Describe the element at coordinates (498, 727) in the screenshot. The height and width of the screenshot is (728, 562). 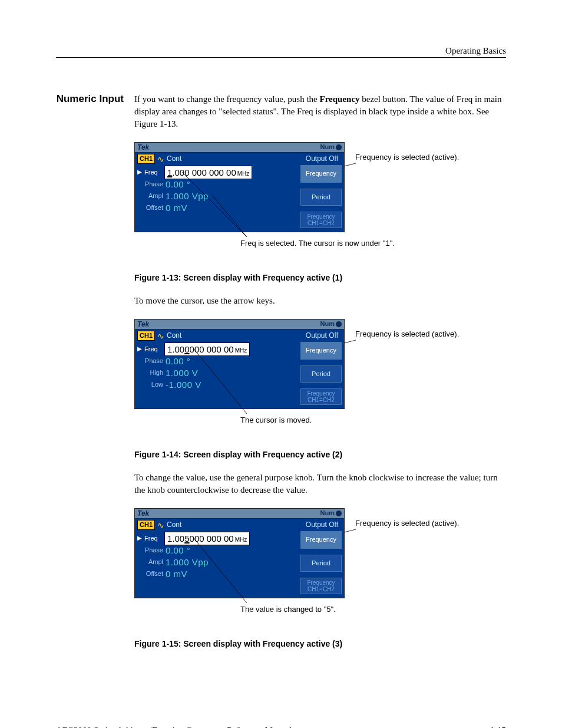
I see `footer-page-number: 1-15` at that location.